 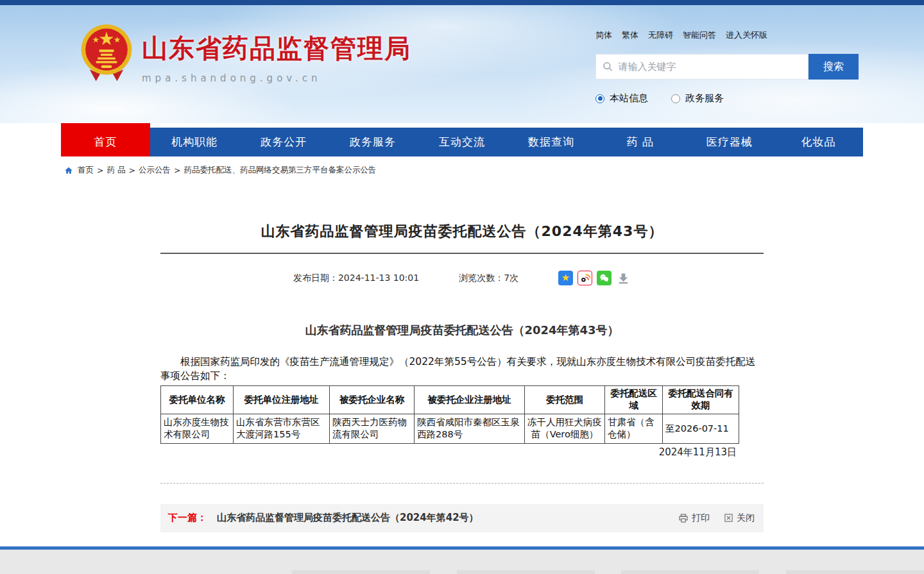 What do you see at coordinates (608, 67) in the screenshot?
I see `search-icon` at bounding box center [608, 67].